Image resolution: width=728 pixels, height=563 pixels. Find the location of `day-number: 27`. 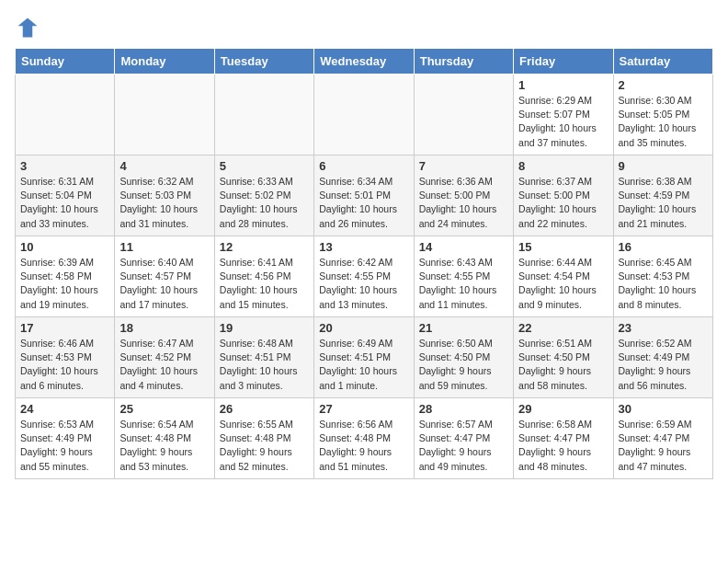

day-number: 27 is located at coordinates (364, 408).